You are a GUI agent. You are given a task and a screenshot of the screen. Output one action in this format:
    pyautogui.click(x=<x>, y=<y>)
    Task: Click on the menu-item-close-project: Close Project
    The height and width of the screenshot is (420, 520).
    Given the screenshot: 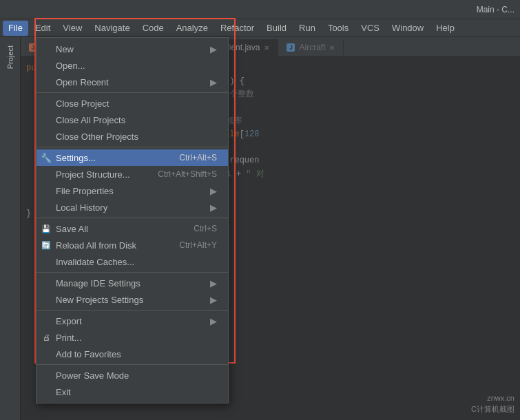 What is the action you would take?
    pyautogui.click(x=132, y=103)
    